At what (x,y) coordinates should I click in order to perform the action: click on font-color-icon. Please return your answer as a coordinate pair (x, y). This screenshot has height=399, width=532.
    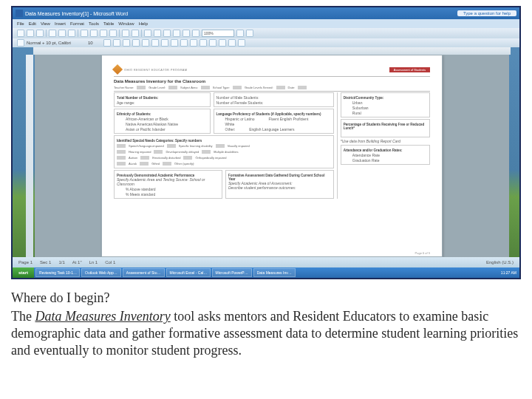
    Looking at the image, I should click on (242, 43).